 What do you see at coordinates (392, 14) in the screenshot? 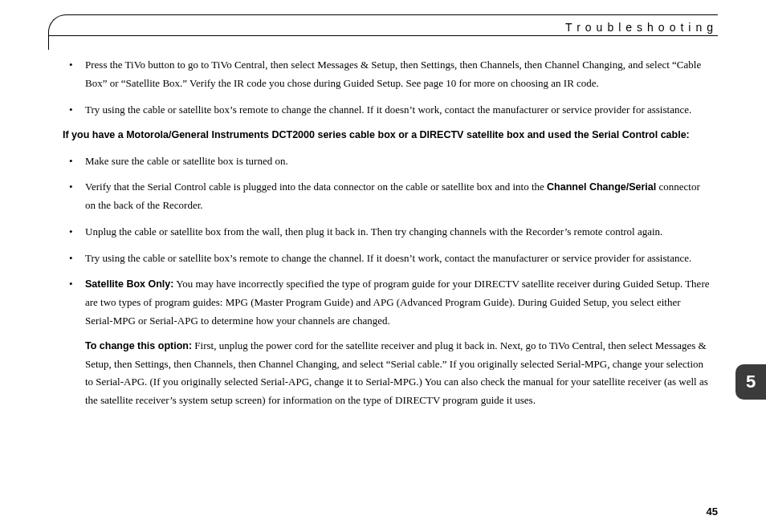
I see `header-top-rule` at bounding box center [392, 14].